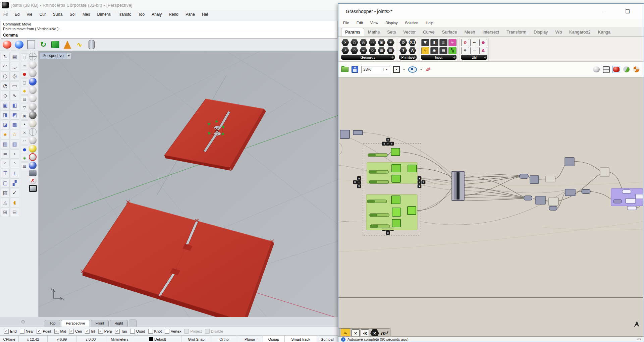 This screenshot has height=342, width=644. What do you see at coordinates (5, 134) in the screenshot?
I see `sidebar-tool-icon-16: ★` at bounding box center [5, 134].